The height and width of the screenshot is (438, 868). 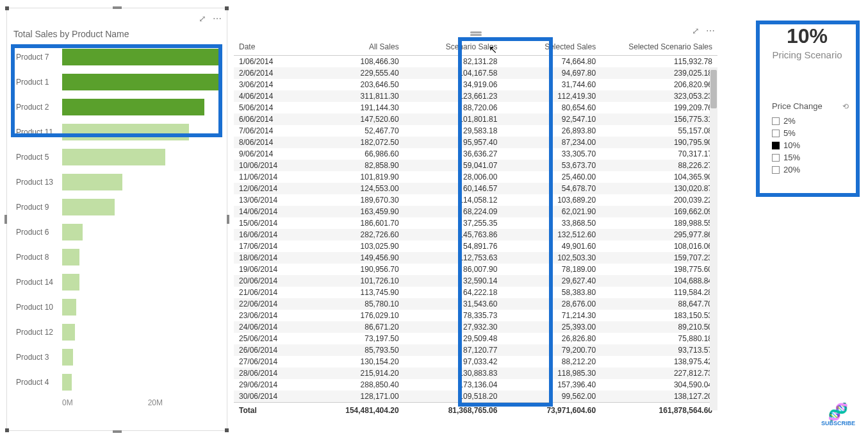 I want to click on bar-row: Product 3, so click(x=118, y=357).